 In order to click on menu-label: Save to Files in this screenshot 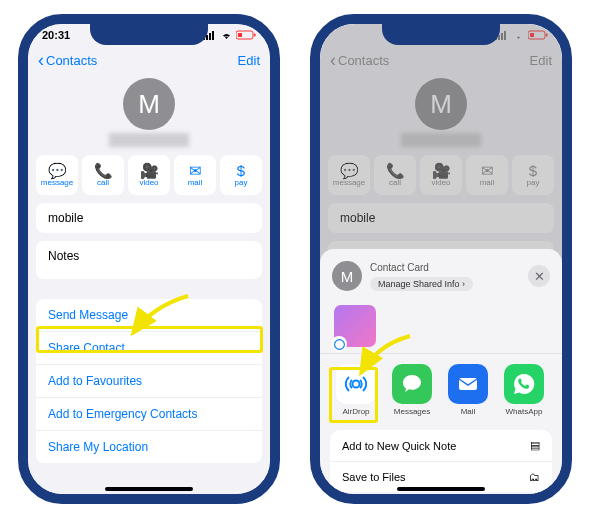, I will do `click(374, 477)`.